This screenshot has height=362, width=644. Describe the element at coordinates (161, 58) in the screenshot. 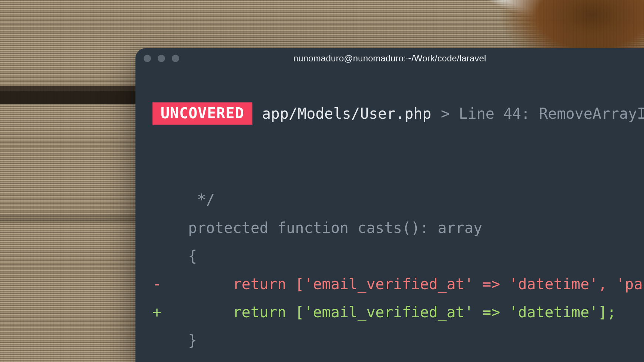

I see `traffic-lights` at that location.